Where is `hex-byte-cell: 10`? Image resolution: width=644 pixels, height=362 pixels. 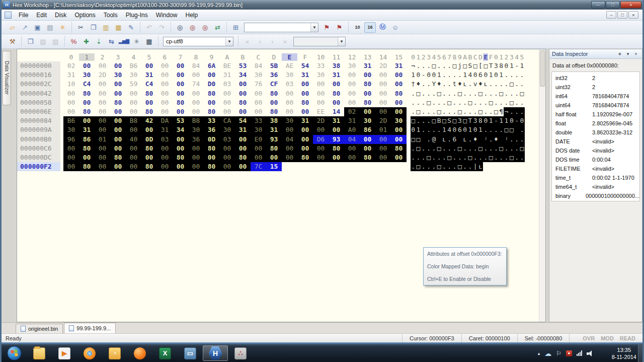
hex-byte-cell: 10 is located at coordinates (71, 84).